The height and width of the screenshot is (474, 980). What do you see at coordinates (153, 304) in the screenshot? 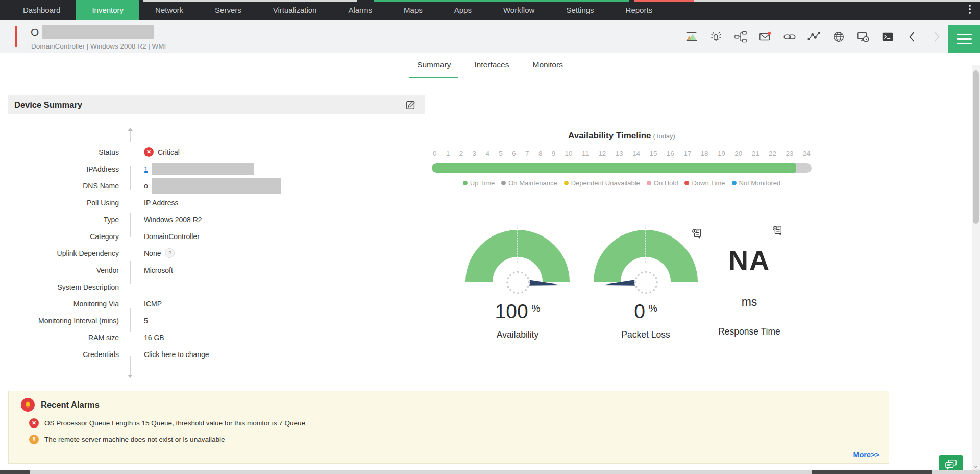
I see `field-text: ICMP` at bounding box center [153, 304].